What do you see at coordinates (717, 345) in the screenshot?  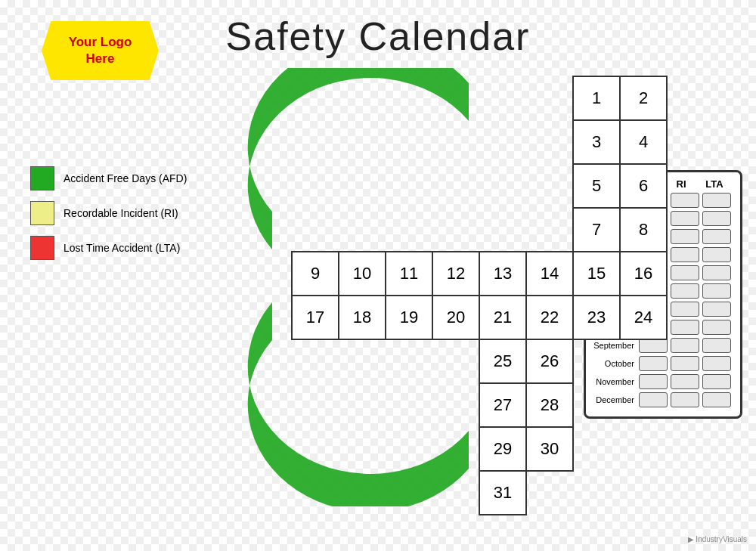 I see `stats-cell-sep-lta` at bounding box center [717, 345].